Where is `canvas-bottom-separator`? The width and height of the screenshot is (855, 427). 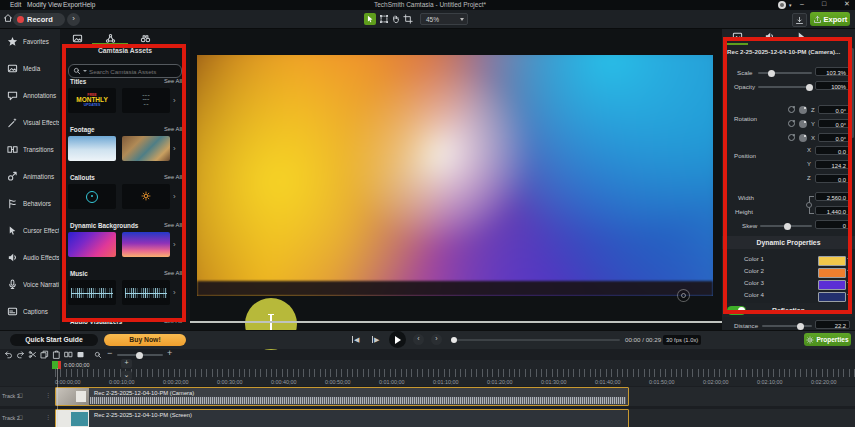 canvas-bottom-separator is located at coordinates (456, 322).